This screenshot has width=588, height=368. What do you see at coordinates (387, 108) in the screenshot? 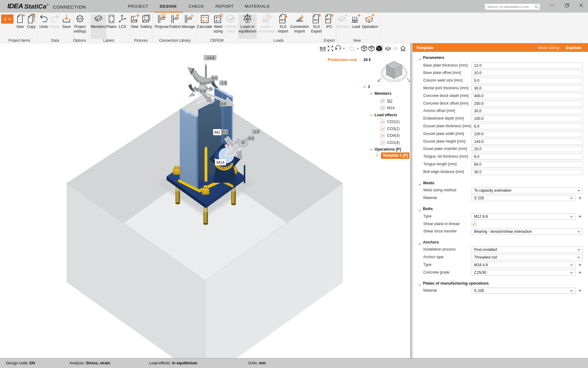
I see `tree-item: M14` at bounding box center [387, 108].